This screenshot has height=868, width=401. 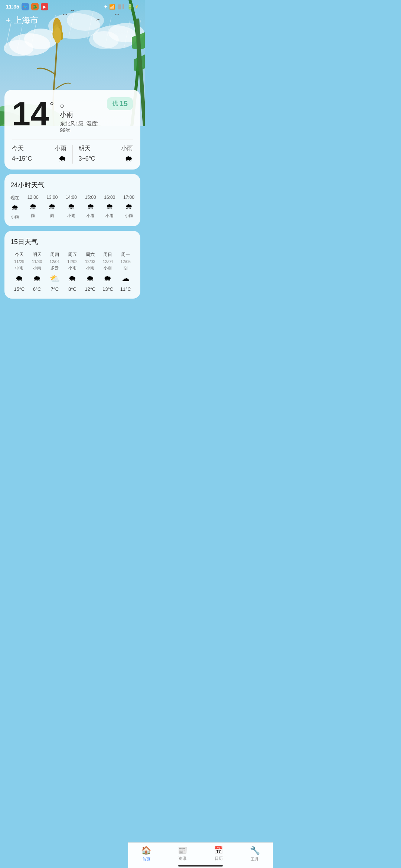 What do you see at coordinates (19, 254) in the screenshot?
I see `day15-dayname: 今天` at bounding box center [19, 254].